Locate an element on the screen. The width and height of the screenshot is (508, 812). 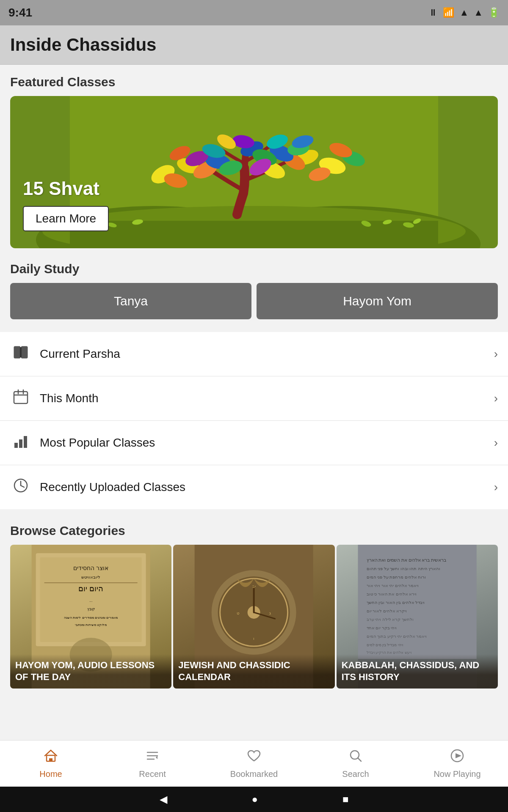
recently-uploaded-chevron: › is located at coordinates (496, 487).